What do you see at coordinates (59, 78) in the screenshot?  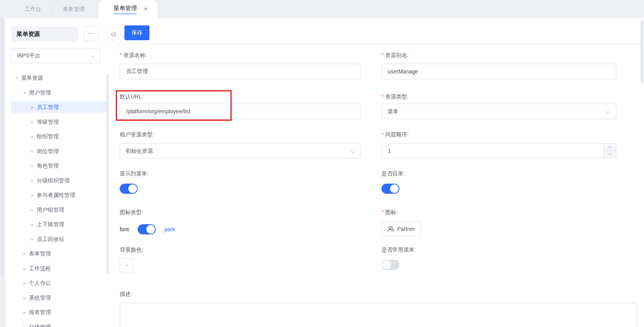 I see `tree-item: ▾菜单资源` at bounding box center [59, 78].